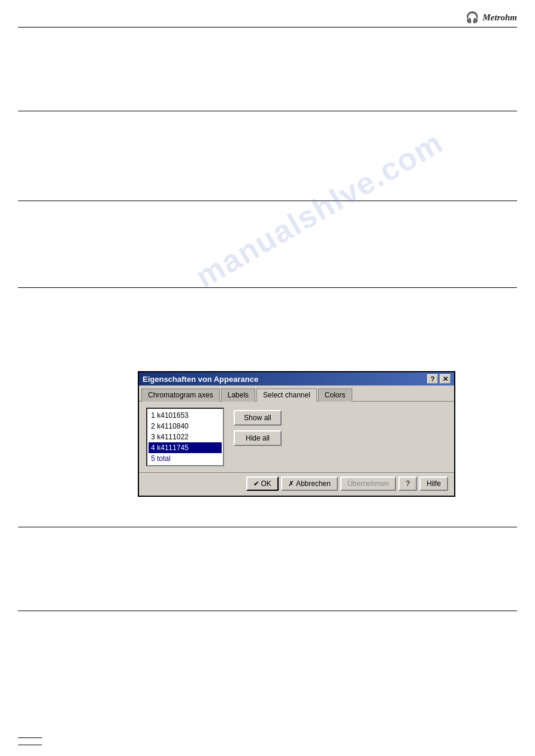  Describe the element at coordinates (297, 434) in the screenshot. I see `dialog-box: Eigenschaften von Appearance ? ✕ Chromat…` at that location.